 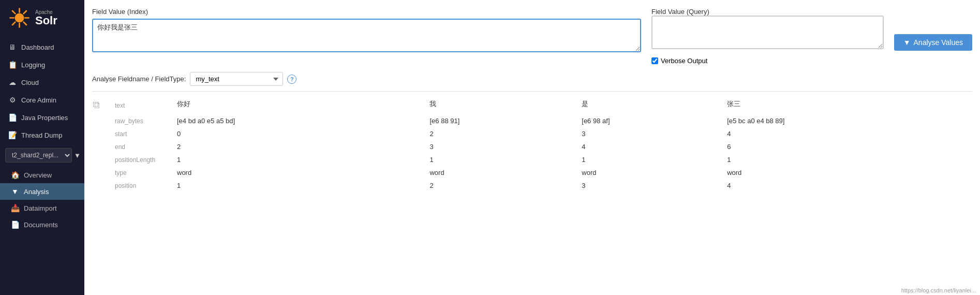 What do you see at coordinates (847, 121) in the screenshot?
I see `token-cell: [e5 bc a0 e4 b8 89]` at bounding box center [847, 121].